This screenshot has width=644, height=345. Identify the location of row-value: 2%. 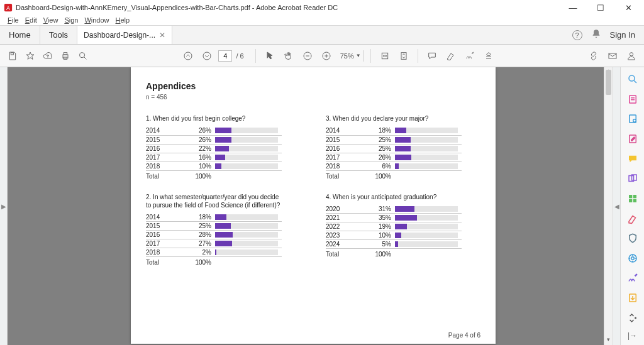
(195, 253).